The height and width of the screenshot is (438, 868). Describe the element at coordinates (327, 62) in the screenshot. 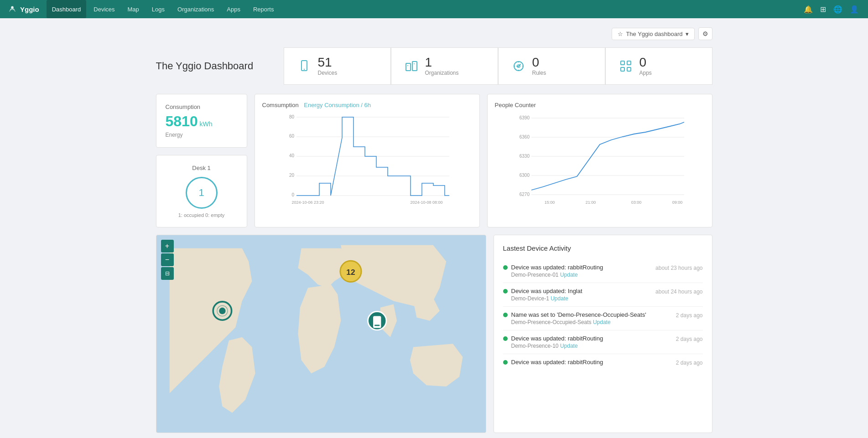

I see `devices-value: 51` at that location.